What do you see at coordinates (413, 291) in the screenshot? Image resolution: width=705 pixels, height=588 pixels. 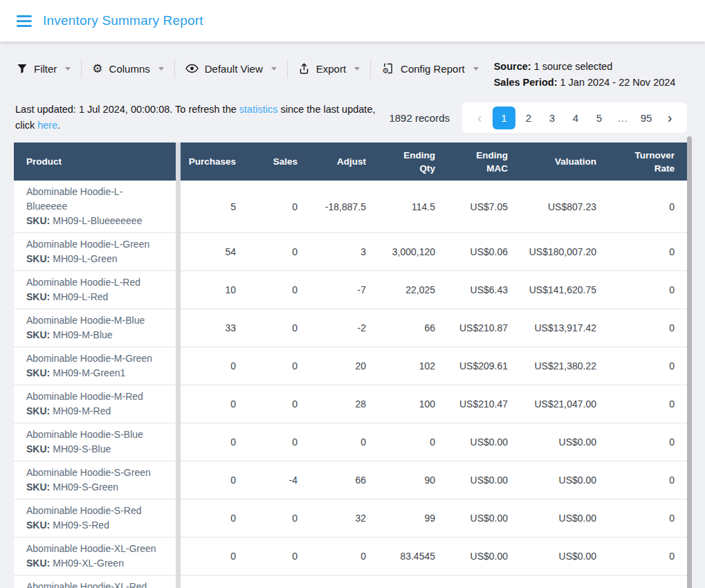 I see `ending-qty-cell: 22,025` at bounding box center [413, 291].